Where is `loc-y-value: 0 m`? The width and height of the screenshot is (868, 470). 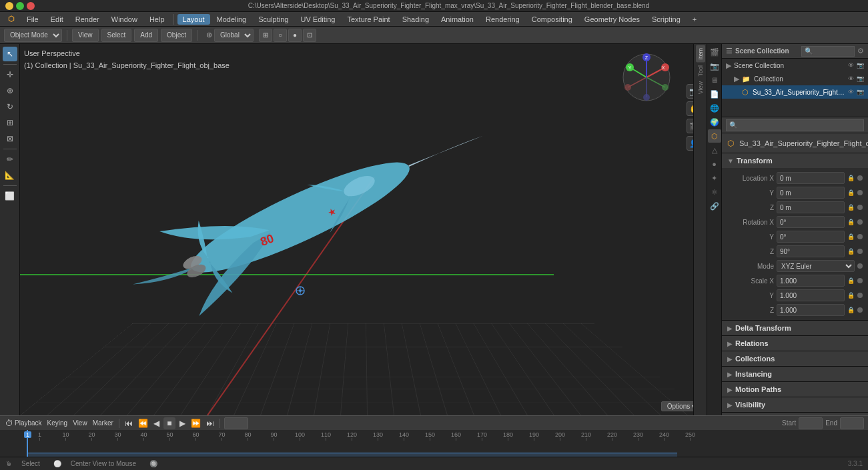 loc-y-value: 0 m is located at coordinates (811, 193).